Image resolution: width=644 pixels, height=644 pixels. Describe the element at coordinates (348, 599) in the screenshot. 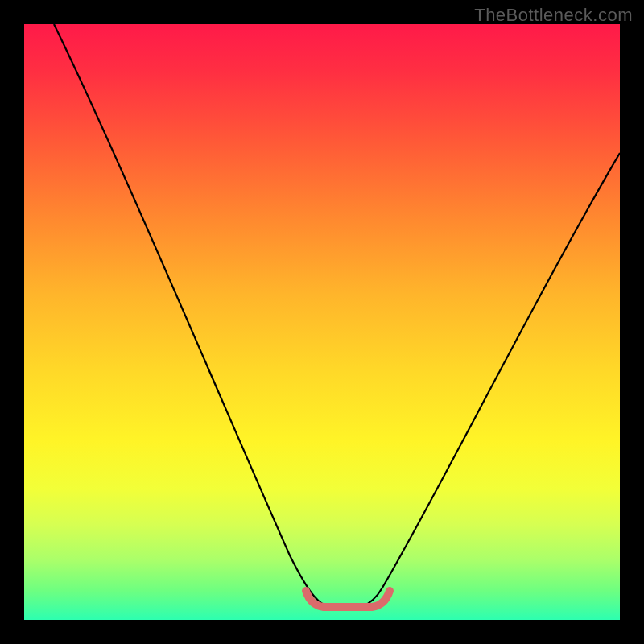

I see `optimal-zone-marker` at that location.